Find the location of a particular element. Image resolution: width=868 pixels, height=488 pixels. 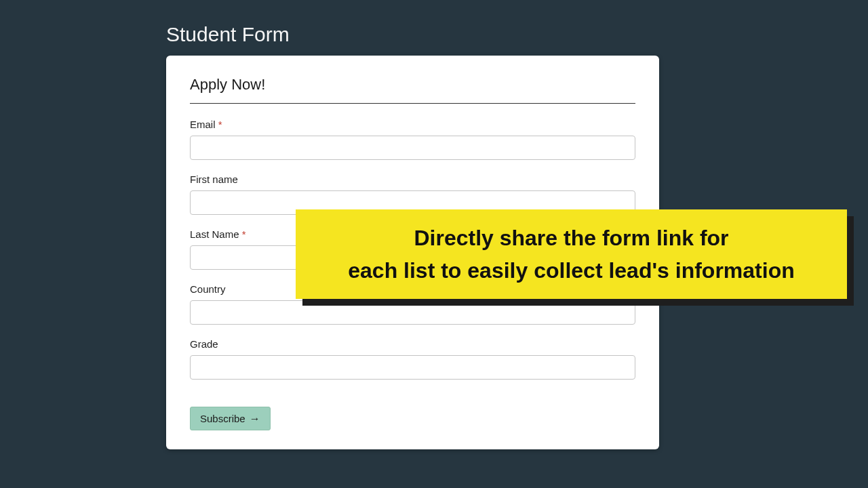

country-input is located at coordinates (412, 312).